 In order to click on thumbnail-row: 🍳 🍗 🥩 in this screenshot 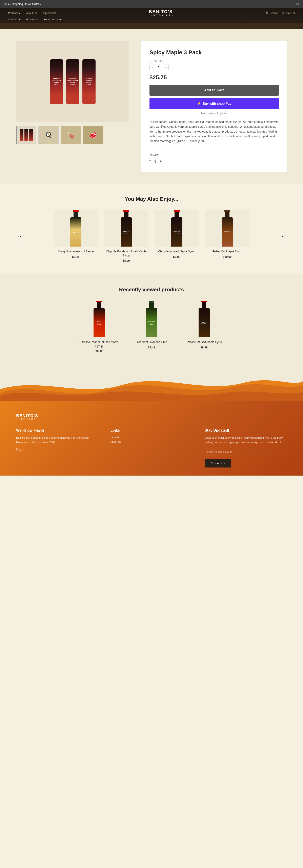, I will do `click(73, 135)`.